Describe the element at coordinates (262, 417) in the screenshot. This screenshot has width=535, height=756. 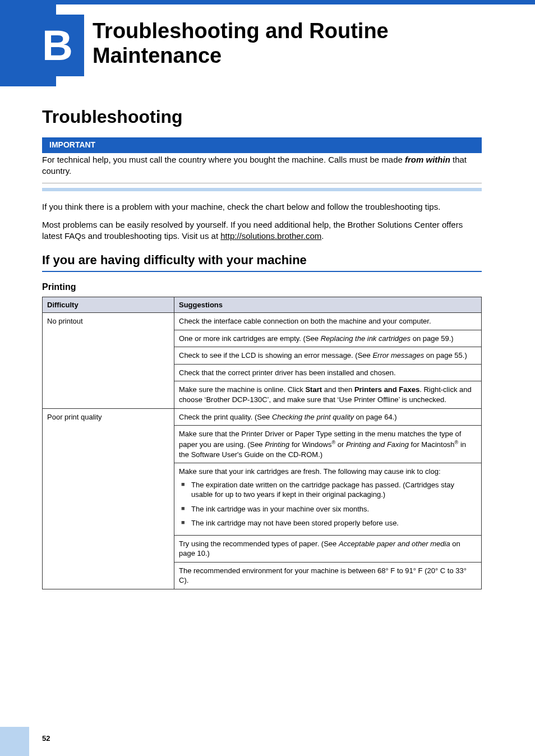
I see `table-row: Poor print qualityCheck the print qualit…` at that location.